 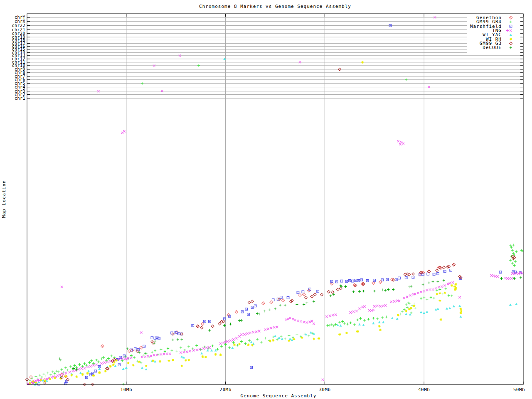 I want to click on x-tick-label-20Mb: 20Mb, so click(x=225, y=390).